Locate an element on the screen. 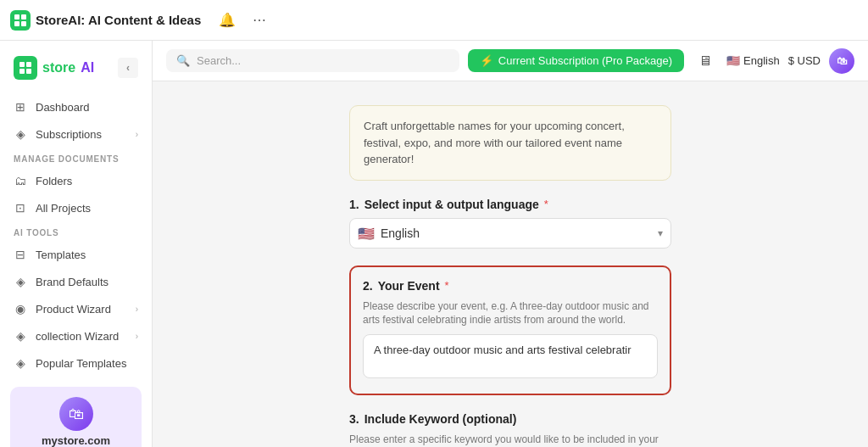  store-name: mystore.com is located at coordinates (76, 441).